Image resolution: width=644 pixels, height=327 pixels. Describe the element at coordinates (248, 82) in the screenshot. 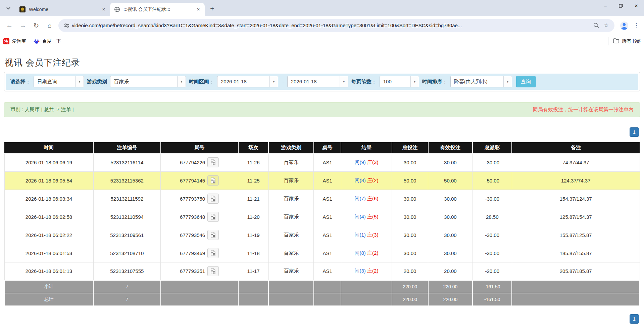

I see `date-start-select: 2026-01-18 ▼` at that location.